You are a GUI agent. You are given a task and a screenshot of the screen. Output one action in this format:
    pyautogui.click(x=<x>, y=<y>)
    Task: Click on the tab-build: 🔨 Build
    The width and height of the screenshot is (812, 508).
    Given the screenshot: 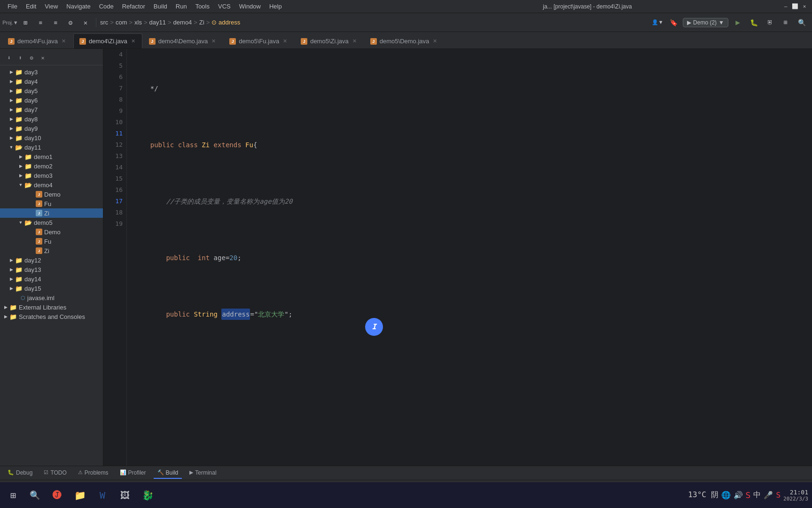 What is the action you would take?
    pyautogui.click(x=168, y=473)
    